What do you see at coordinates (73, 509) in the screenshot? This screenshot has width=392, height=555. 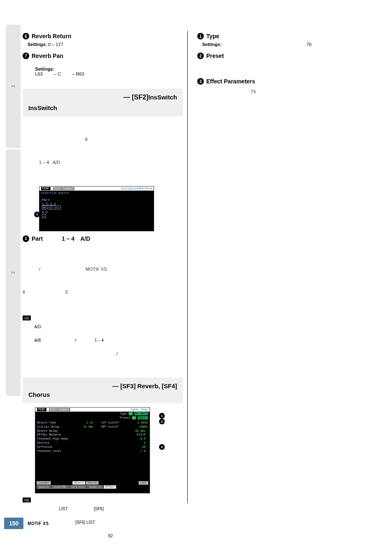 I see `nl1: LIST [SF6]` at bounding box center [73, 509].